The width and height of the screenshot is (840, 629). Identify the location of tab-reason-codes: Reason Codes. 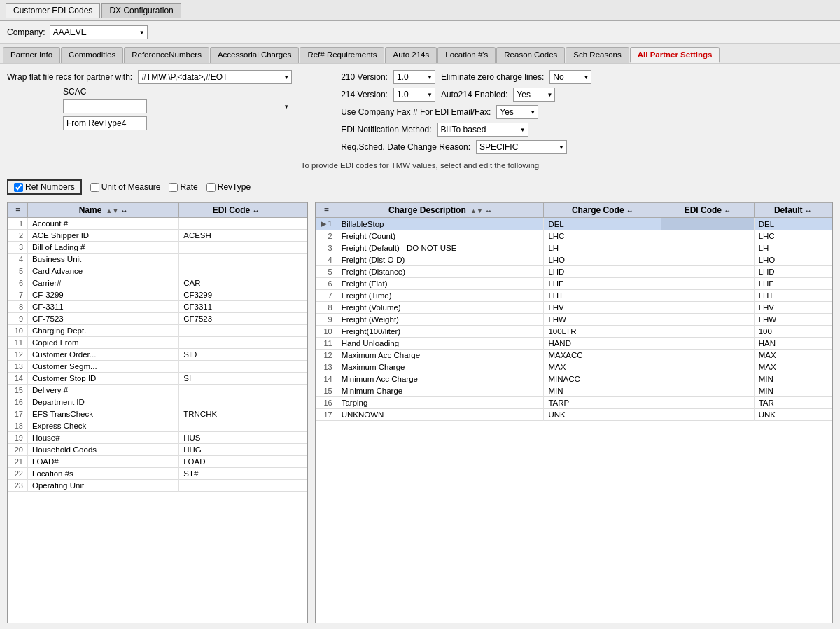
(531, 55).